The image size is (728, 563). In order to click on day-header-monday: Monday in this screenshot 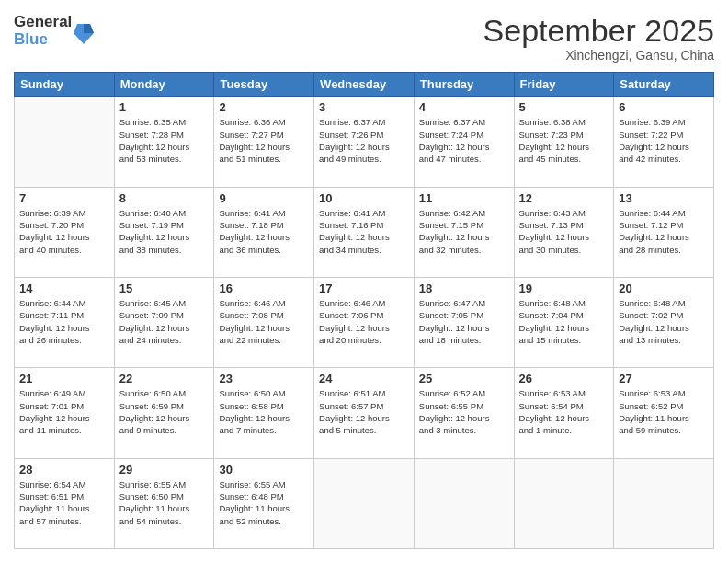, I will do `click(164, 85)`.